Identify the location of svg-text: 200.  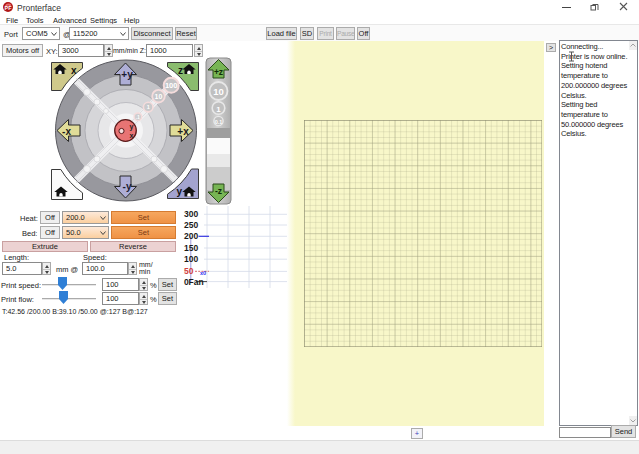
(191, 236).